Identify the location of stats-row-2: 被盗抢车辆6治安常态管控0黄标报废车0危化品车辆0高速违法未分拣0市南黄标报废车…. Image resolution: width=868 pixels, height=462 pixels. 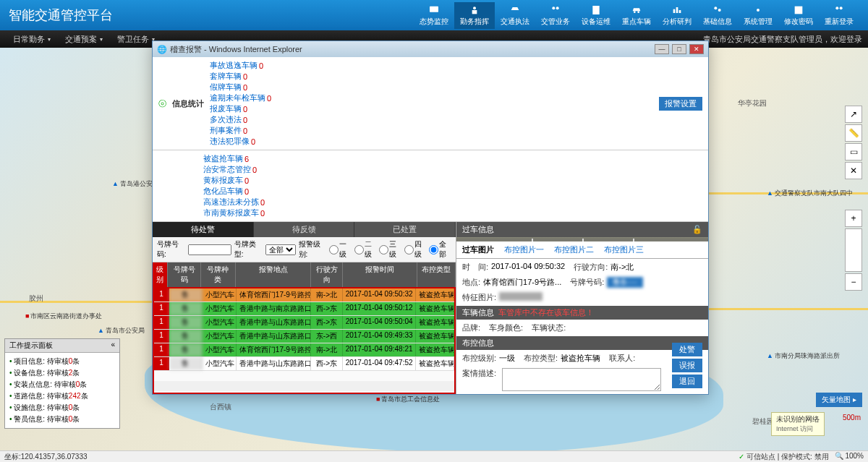
(430, 187).